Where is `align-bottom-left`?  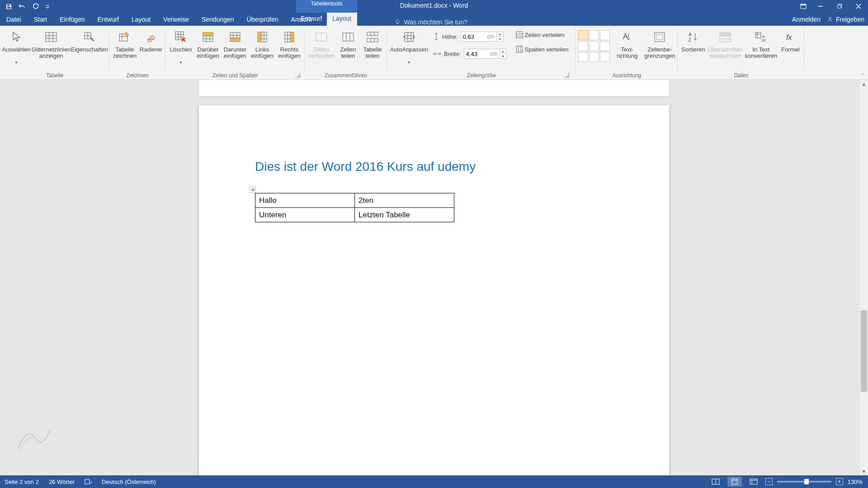
align-bottom-left is located at coordinates (583, 57).